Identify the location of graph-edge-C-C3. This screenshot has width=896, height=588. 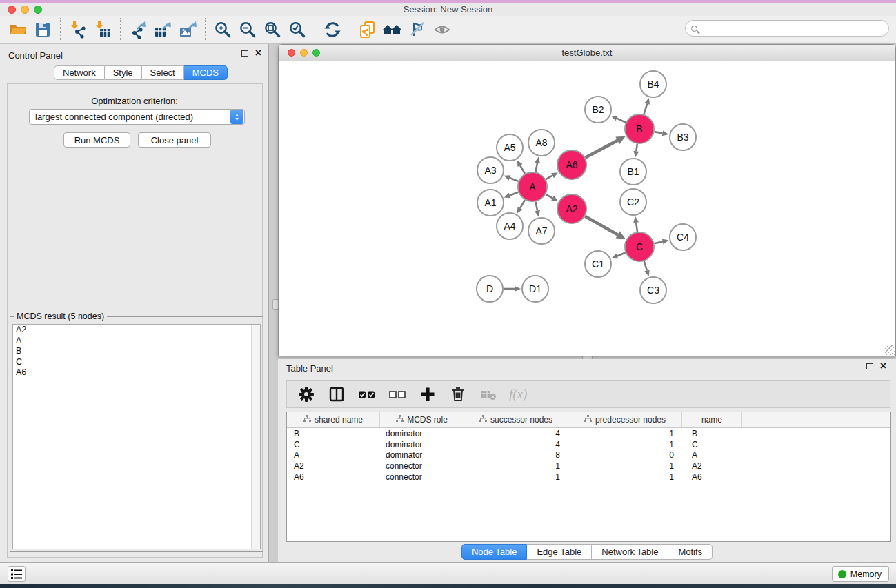
(646, 266).